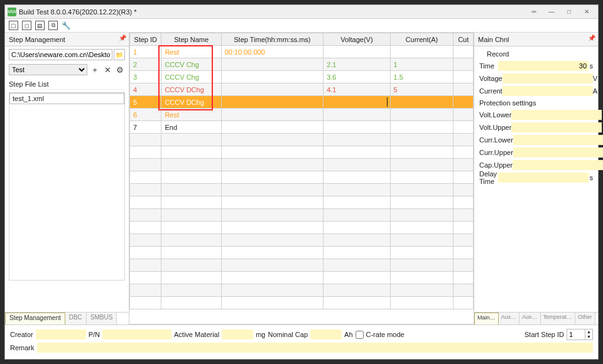 This screenshot has height=364, width=603. What do you see at coordinates (357, 65) in the screenshot?
I see `cell-voltage: 2.1` at bounding box center [357, 65].